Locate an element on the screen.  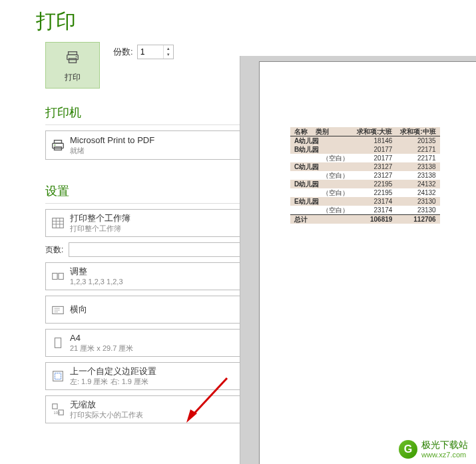
pages-label: 页数: is located at coordinates (55, 250).